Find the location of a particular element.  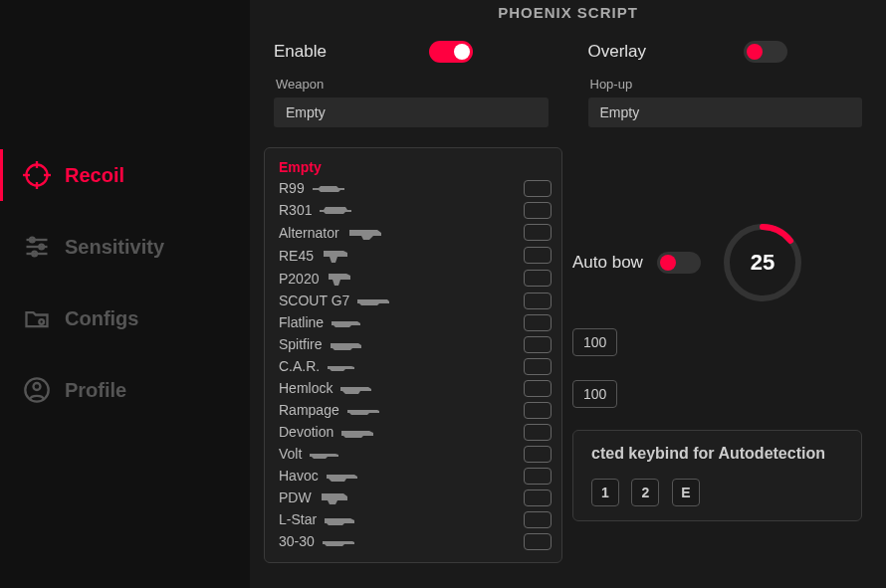

user-icon is located at coordinates (37, 390).